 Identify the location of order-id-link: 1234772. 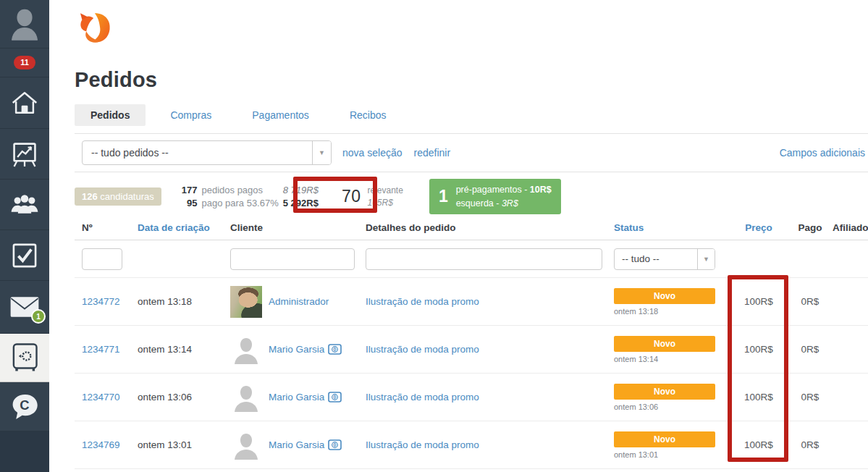
(101, 301).